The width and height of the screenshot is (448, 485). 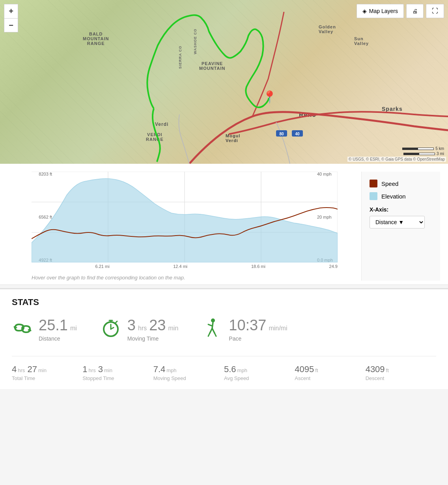 I want to click on map-label-golden-valley: GoldenValley, so click(x=327, y=29).